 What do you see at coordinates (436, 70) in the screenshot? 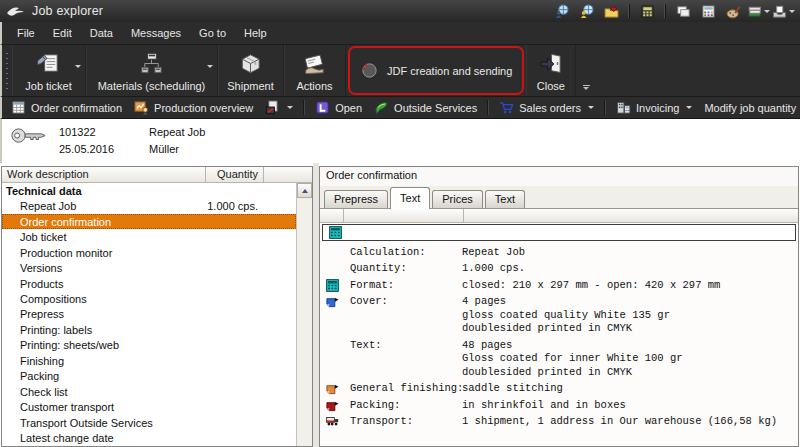
I see `jdf-creation-button: JDF creation and sending` at bounding box center [436, 70].